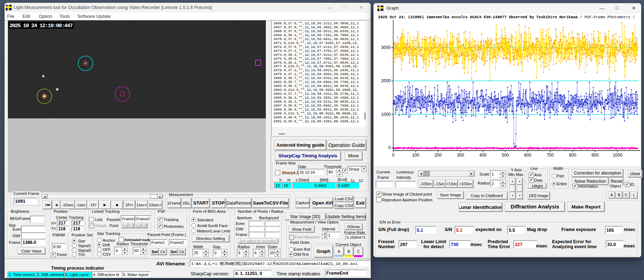 The width and height of the screenshot is (644, 280). I want to click on svg-text: 3000, so click(386, 48).